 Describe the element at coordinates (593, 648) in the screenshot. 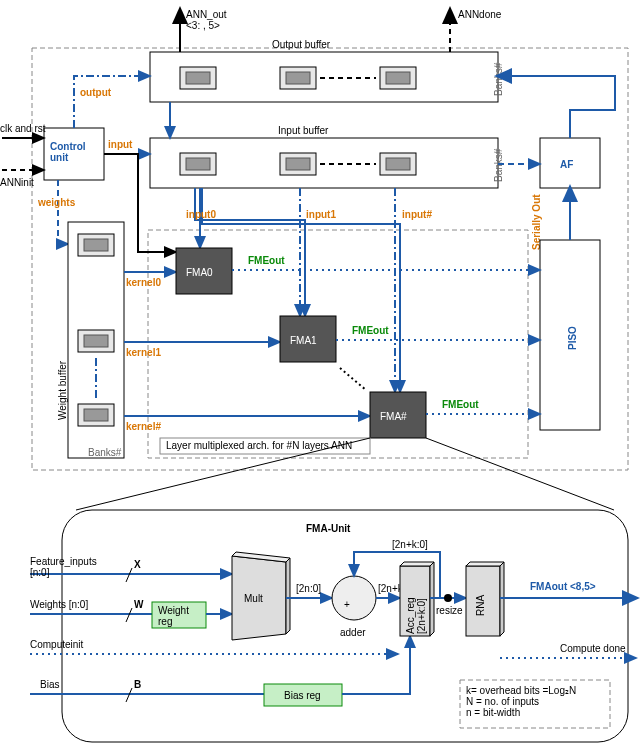

I see `svg-text: Compute done` at that location.